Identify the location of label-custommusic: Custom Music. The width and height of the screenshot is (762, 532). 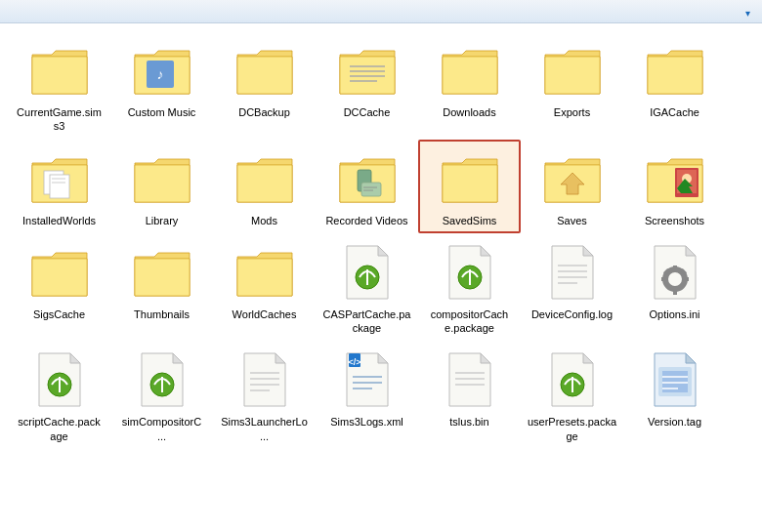
(162, 112).